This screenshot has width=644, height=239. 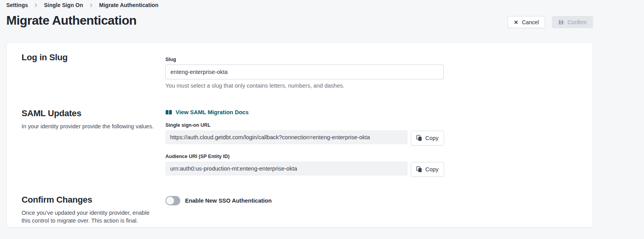 I want to click on sso-url-field: https://auth.cloud.getdbt.com/login/call…, so click(x=287, y=137).